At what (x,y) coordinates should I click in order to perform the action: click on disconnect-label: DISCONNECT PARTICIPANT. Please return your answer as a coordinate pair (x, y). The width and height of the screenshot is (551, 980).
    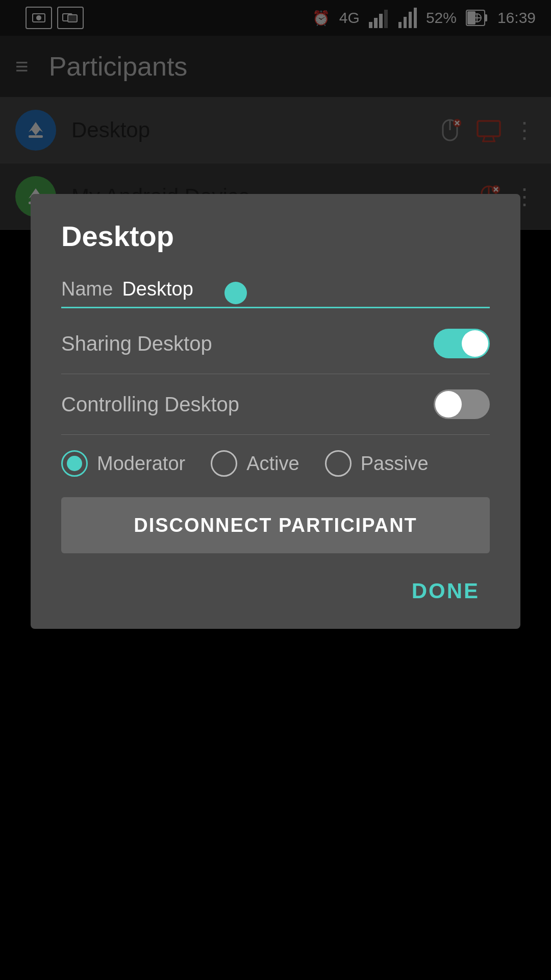
    Looking at the image, I should click on (276, 526).